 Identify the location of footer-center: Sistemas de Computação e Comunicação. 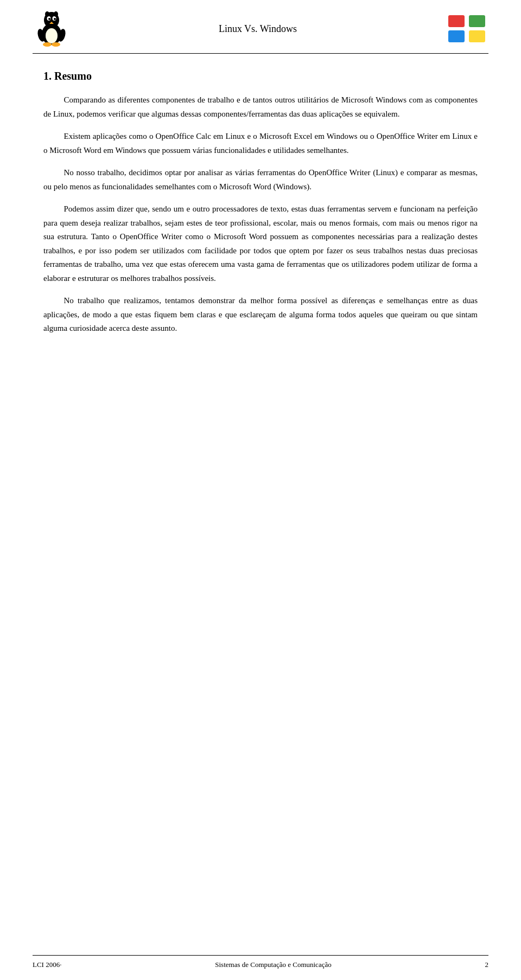
(273, 965).